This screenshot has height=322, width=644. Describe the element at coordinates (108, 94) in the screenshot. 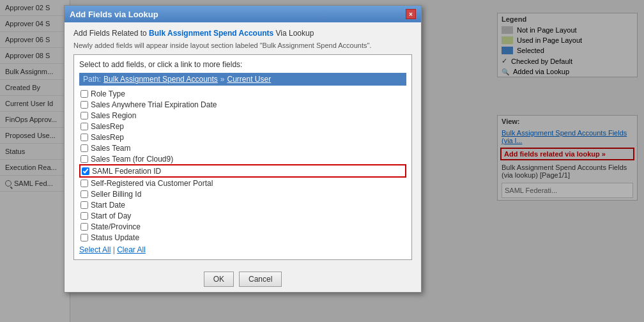

I see `field-label: Role Type` at that location.